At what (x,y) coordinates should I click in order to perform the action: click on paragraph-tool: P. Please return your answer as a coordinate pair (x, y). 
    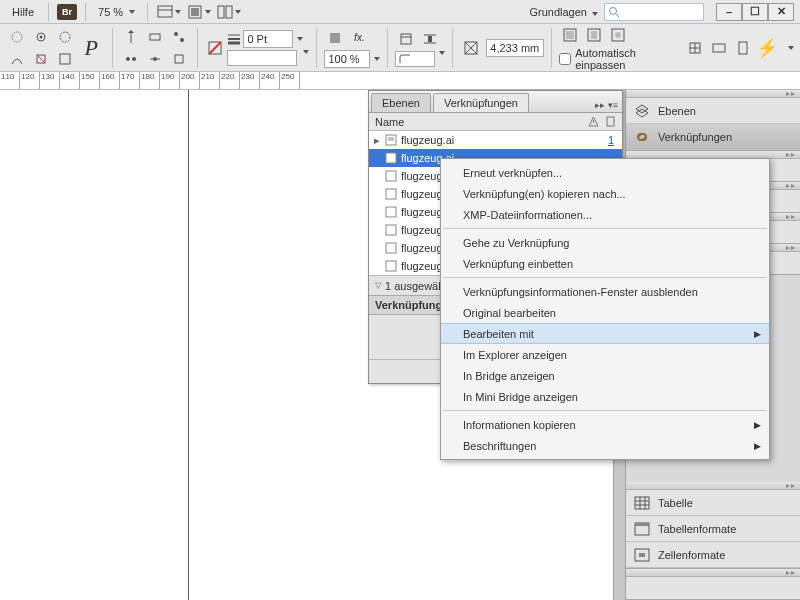
    Looking at the image, I should click on (92, 48).